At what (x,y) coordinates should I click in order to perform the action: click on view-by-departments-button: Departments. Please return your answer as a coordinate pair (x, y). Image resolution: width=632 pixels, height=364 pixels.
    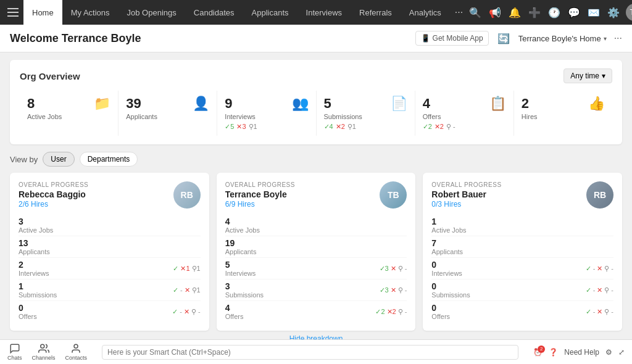
    Looking at the image, I should click on (109, 159).